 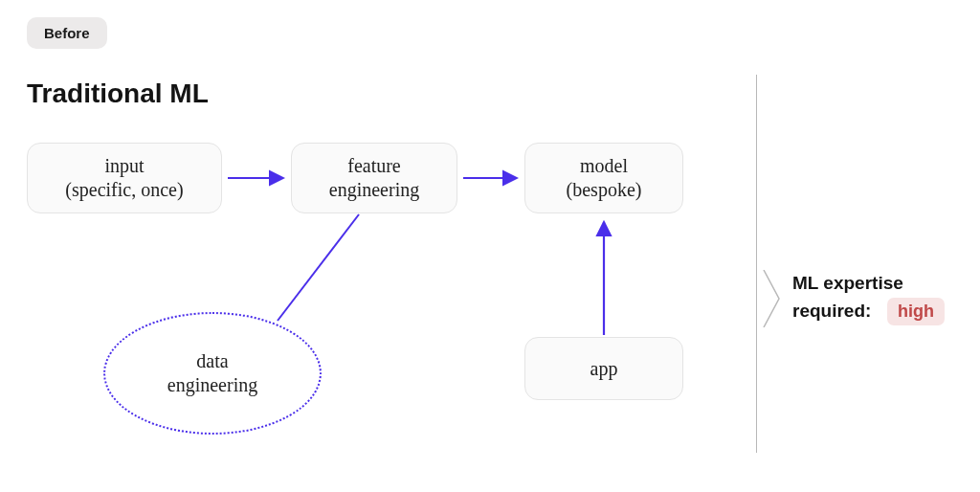 What do you see at coordinates (118, 94) in the screenshot?
I see `page-title: Traditional ML` at bounding box center [118, 94].